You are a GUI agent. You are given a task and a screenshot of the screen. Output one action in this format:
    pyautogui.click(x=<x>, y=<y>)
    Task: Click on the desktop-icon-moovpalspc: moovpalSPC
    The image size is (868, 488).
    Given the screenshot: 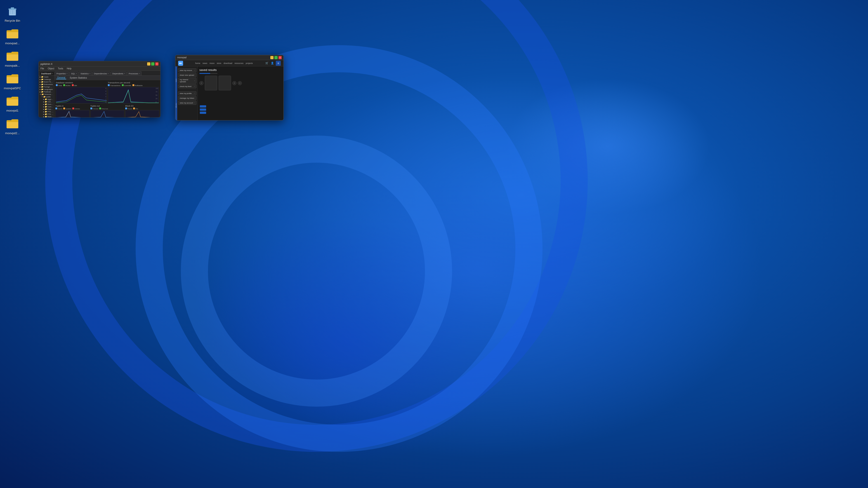 What is the action you would take?
    pyautogui.click(x=12, y=81)
    